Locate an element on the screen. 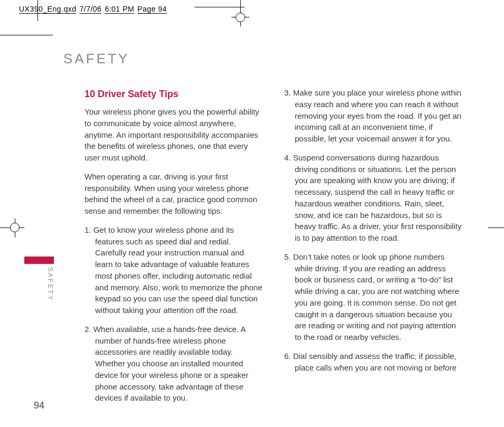 Image resolution: width=504 pixels, height=427 pixels. tip-text: Dial sensibly and assess the traffic; if… is located at coordinates (375, 362).